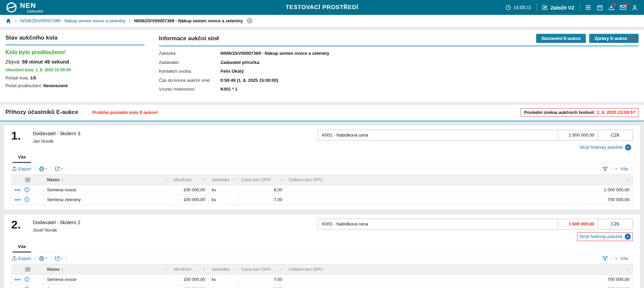 The image size is (644, 288). Describe the element at coordinates (611, 7) in the screenshot. I see `downloads-button` at that location.